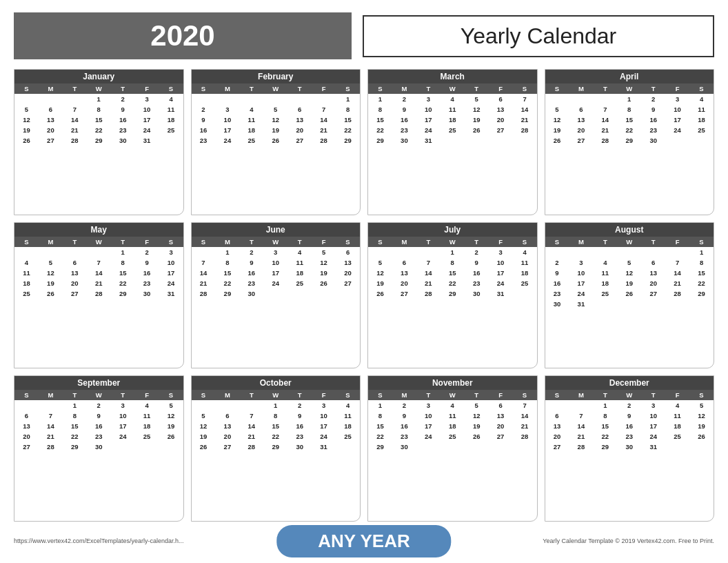  What do you see at coordinates (276, 295) in the screenshot?
I see `month-card-june: JuneSMTWTFS12345678910111213141516171819…` at bounding box center [276, 295].